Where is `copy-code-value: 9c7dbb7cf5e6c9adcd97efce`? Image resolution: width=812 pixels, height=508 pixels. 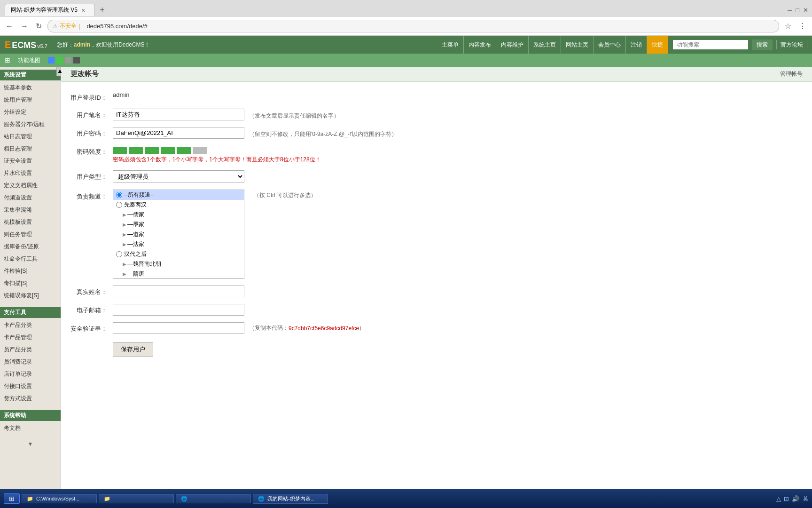 copy-code-value: 9c7dbb7cf5e6c9adcd97efce is located at coordinates (324, 328).